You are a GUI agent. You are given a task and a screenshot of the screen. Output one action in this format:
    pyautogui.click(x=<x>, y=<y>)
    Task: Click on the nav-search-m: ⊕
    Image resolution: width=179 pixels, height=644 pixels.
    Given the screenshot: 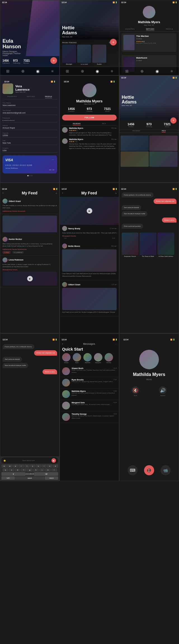 What is the action you would take?
    pyautogui.click(x=142, y=71)
    